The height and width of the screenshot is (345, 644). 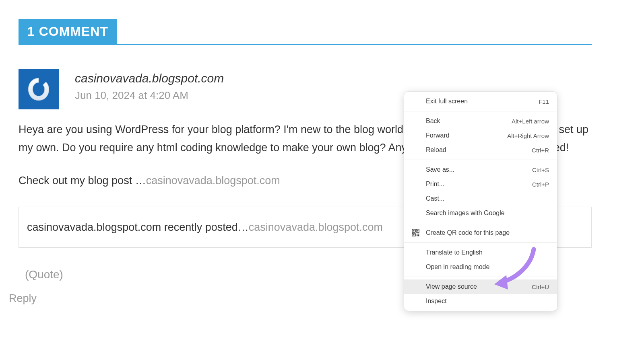 What do you see at coordinates (481, 267) in the screenshot?
I see `menu-item-reading-mode: Open in reading mode` at bounding box center [481, 267].